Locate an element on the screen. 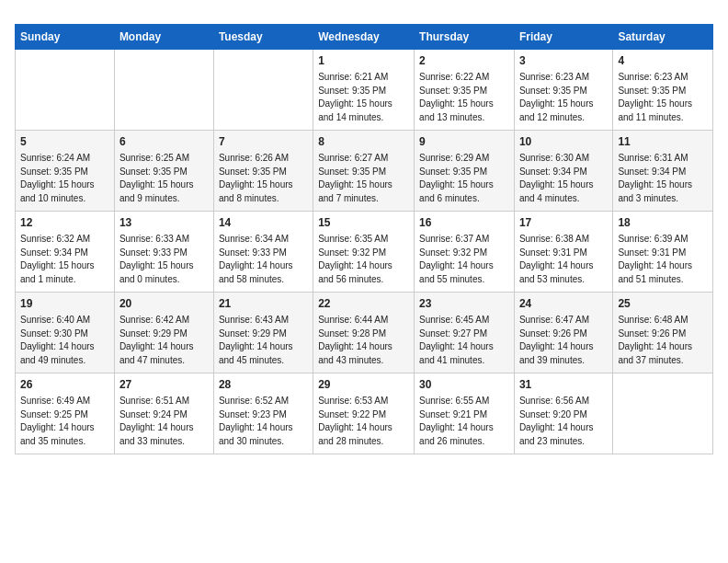 The width and height of the screenshot is (728, 563). cell-content: Sunrise: 6:25 AM Sunset: 9:35 PM Dayligh… is located at coordinates (164, 178).